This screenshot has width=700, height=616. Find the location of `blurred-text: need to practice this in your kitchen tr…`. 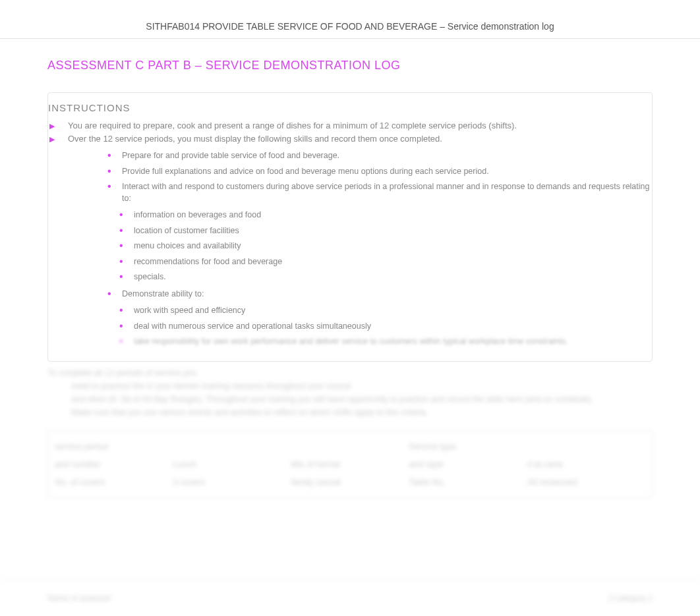

blurred-text: need to practice this in your kitchen tr… is located at coordinates (350, 386).